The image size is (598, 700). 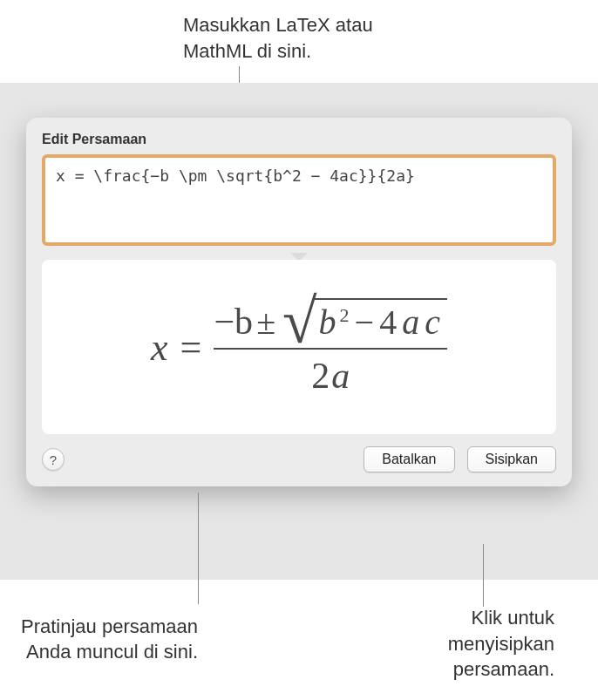 What do you see at coordinates (380, 321) in the screenshot?
I see `radicand: b2 − 4ac` at bounding box center [380, 321].